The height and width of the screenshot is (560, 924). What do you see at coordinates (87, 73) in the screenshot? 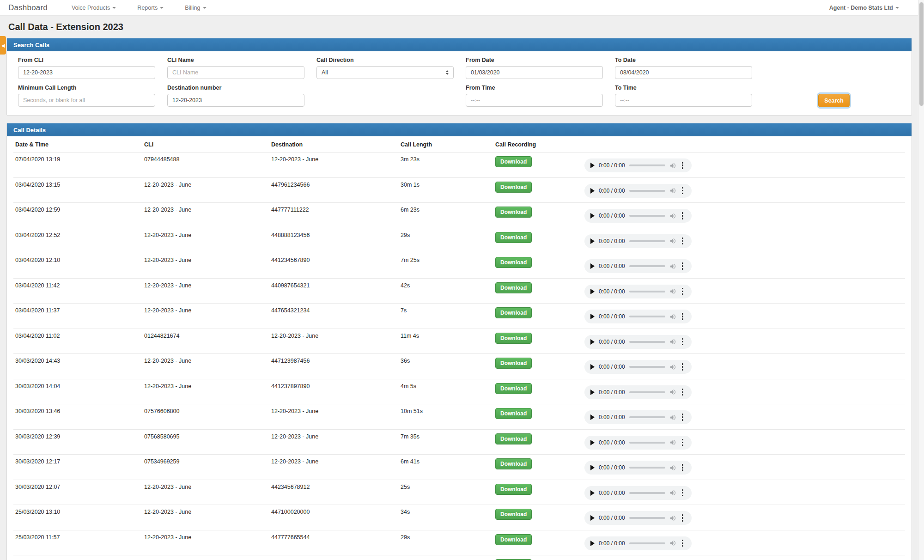
I see `from-cli-input` at bounding box center [87, 73].